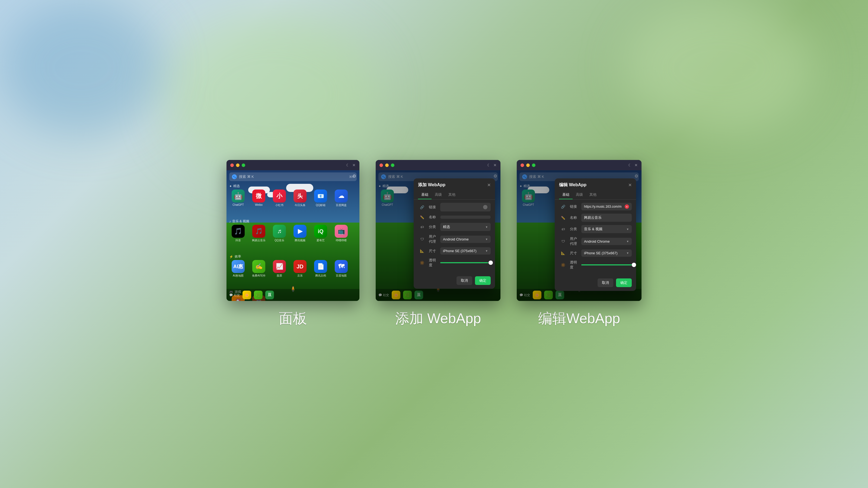 The image size is (868, 488). I want to click on list-item: JD 京东, so click(300, 269).